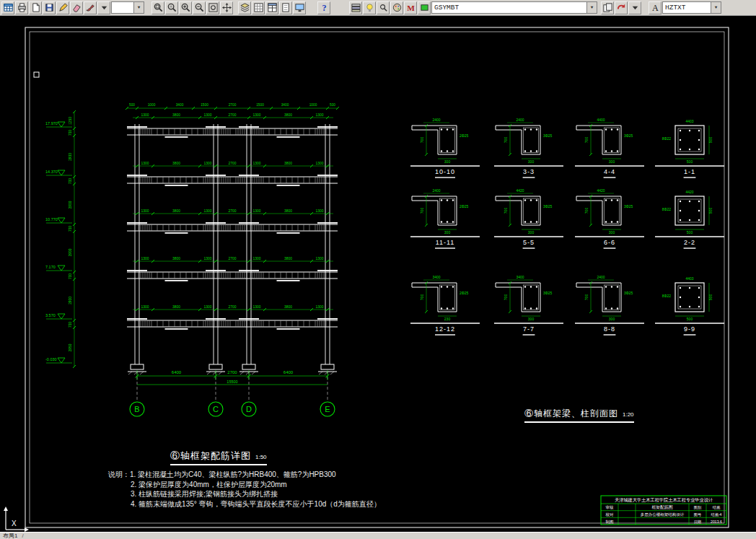 Image resolution: width=756 pixels, height=539 pixels. What do you see at coordinates (255, 504) in the screenshot?
I see `notes-line-4: 4. 箍筋末端做成135° 弯钩，弯钩端头平直段长度不应小于10d（d为箍筋直径…` at bounding box center [255, 504].